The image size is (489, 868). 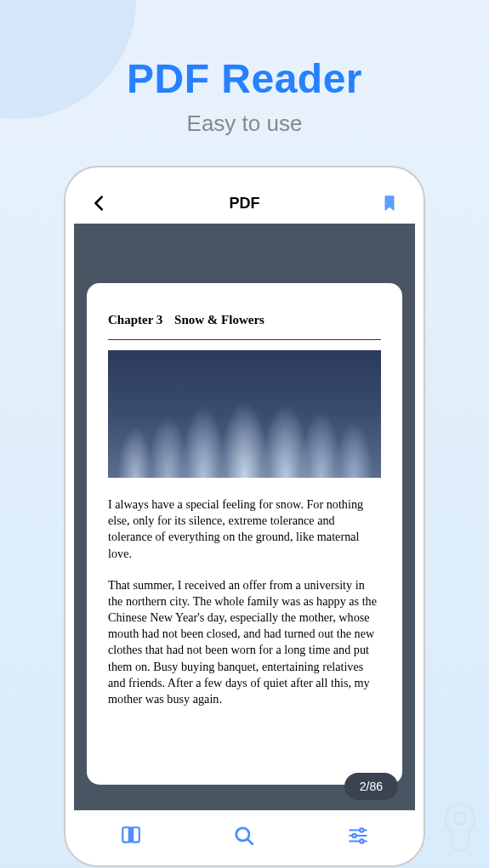 I want to click on bookmark-button, so click(x=389, y=203).